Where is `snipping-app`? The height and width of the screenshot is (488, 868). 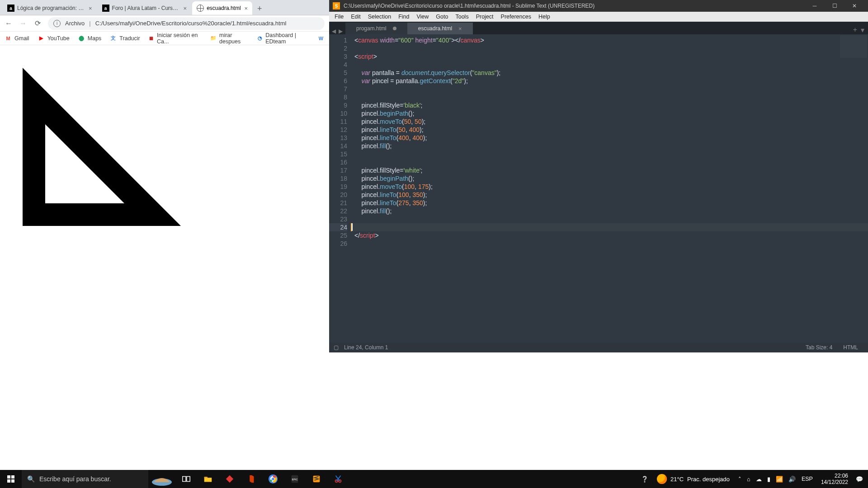 snipping-app is located at coordinates (338, 479).